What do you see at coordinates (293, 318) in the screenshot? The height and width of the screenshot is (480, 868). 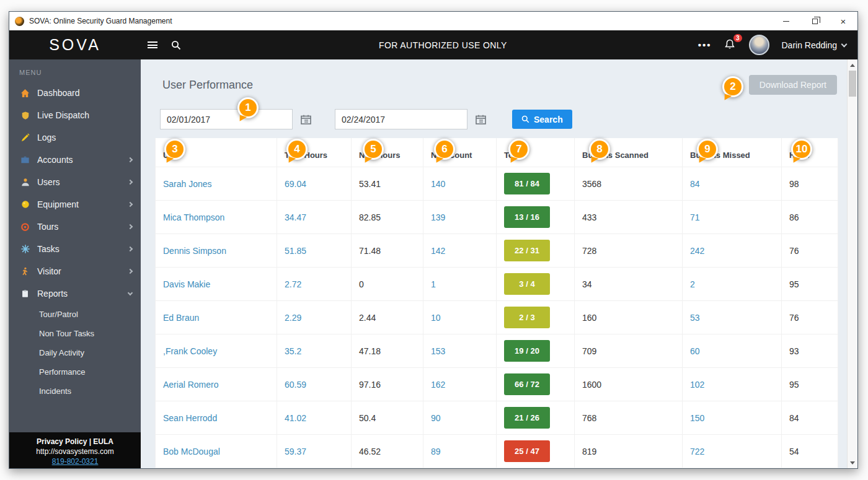 I see `tour-hours-link: 2.29` at bounding box center [293, 318].